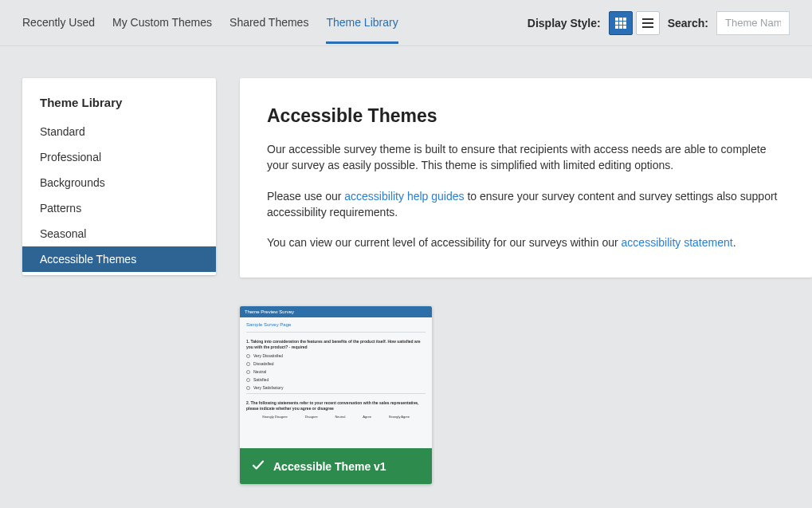 This screenshot has width=812, height=508. What do you see at coordinates (312, 416) in the screenshot?
I see `preview-scale-label: Disagree` at bounding box center [312, 416].